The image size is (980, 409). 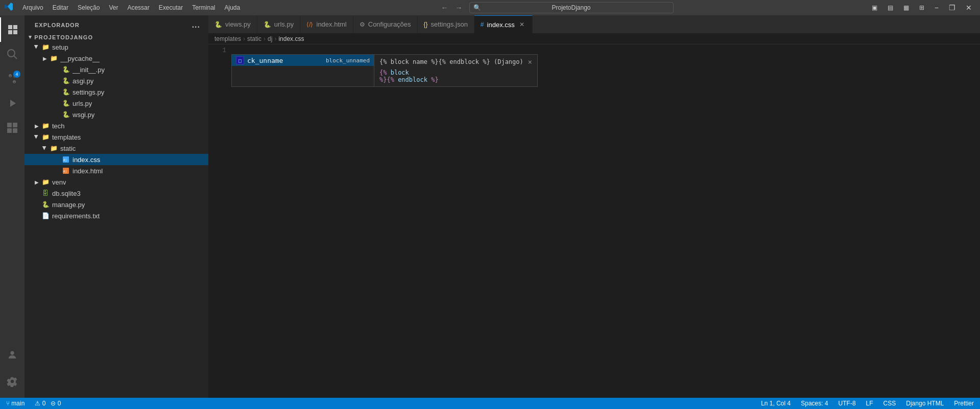 I want to click on tab-indexcss: # index.css ✕, so click(x=504, y=25).